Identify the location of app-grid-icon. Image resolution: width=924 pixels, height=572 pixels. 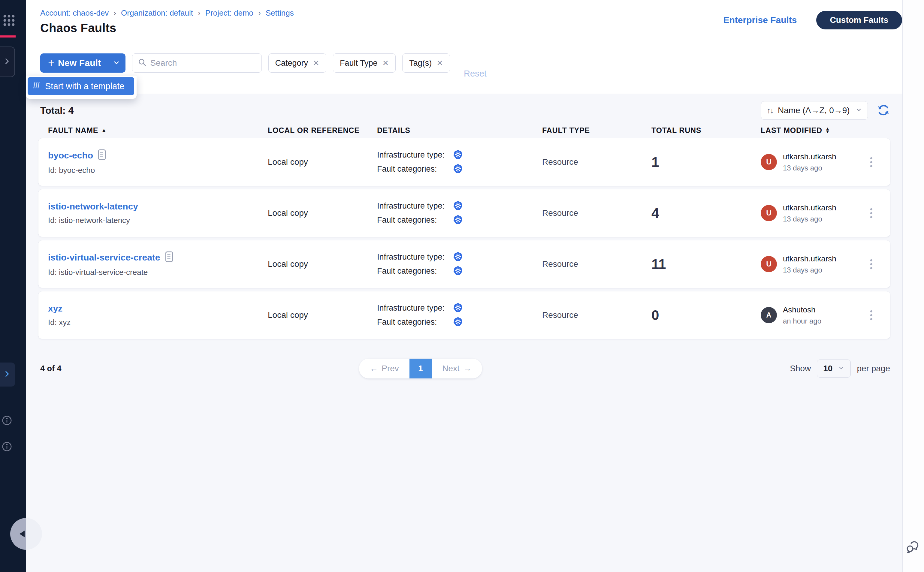
(11, 23).